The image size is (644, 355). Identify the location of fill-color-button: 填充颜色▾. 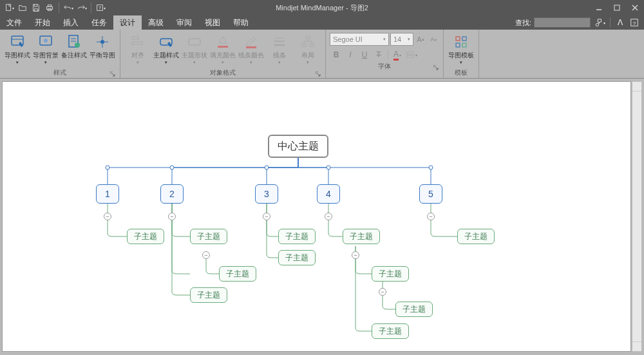
(223, 48).